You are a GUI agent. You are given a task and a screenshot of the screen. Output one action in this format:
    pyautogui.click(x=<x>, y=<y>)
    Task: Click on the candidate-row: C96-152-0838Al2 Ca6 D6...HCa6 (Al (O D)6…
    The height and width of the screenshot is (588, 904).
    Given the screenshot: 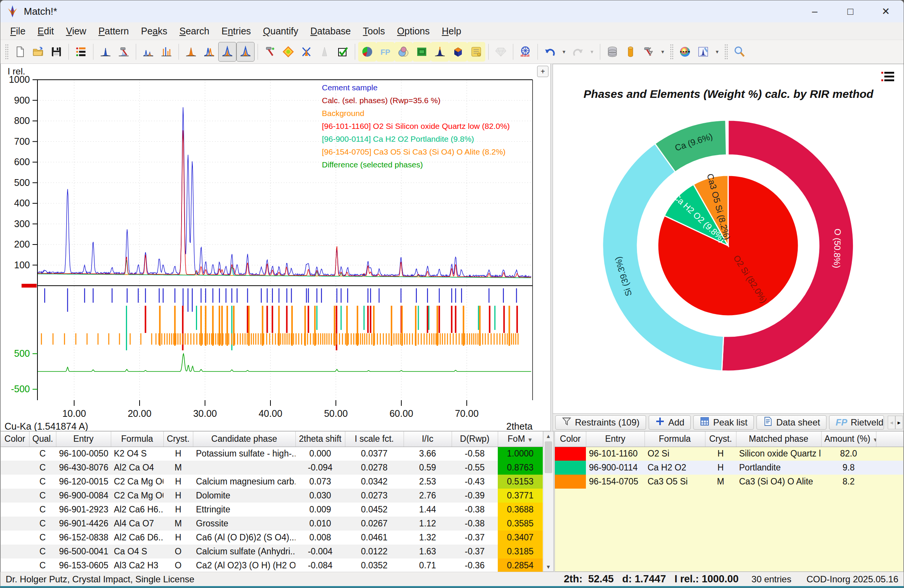 What is the action you would take?
    pyautogui.click(x=272, y=538)
    